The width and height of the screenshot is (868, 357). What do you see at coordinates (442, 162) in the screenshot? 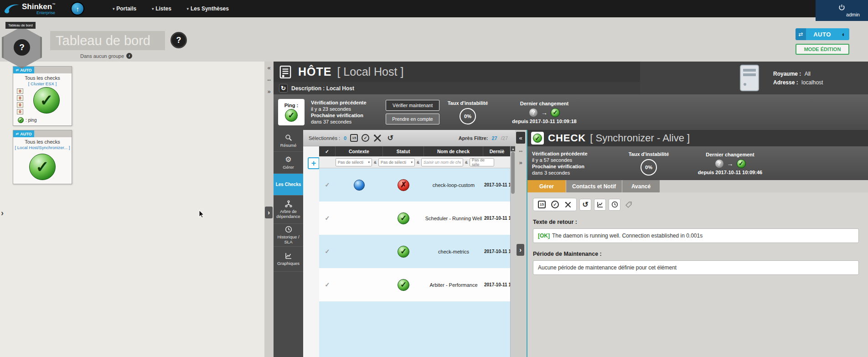
I see `name-filter-input` at bounding box center [442, 162].